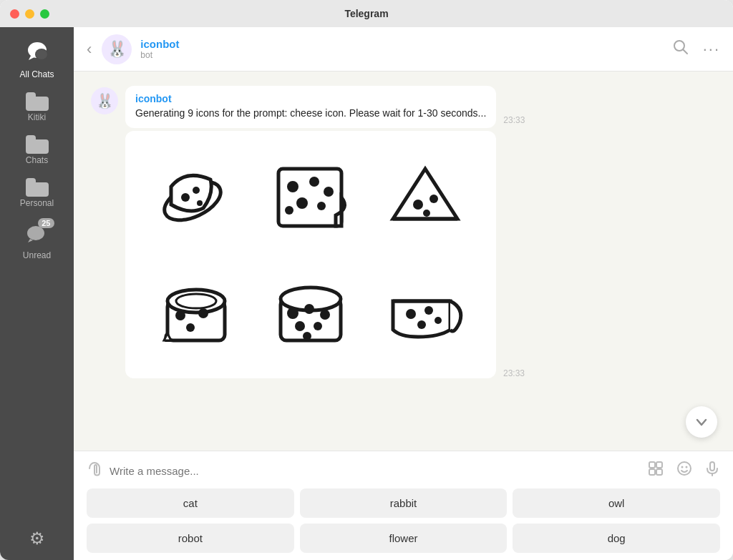  Describe the element at coordinates (37, 203) in the screenshot. I see `sidebar-label-personal: Personal` at that location.